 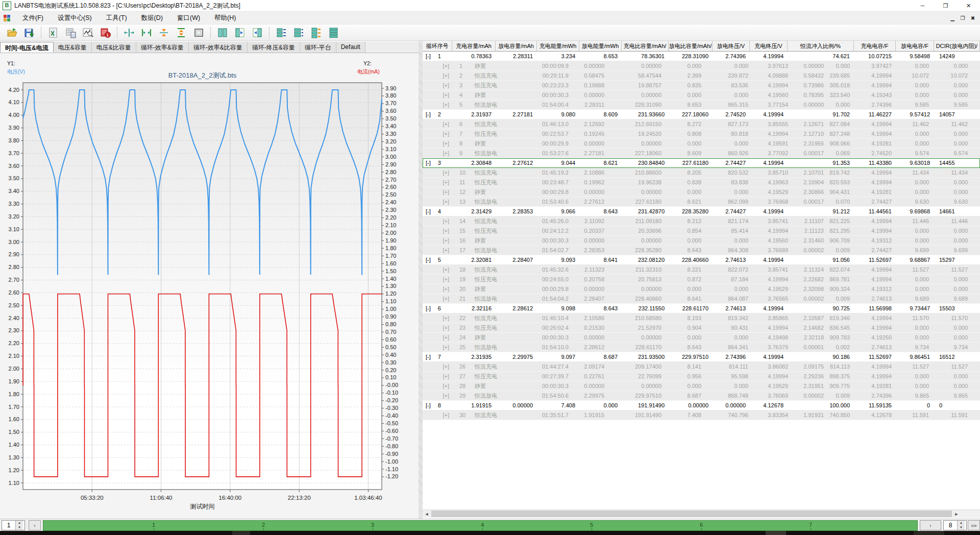 What do you see at coordinates (701, 105) in the screenshot?
I see `step-row-5: [+]5恒流放电01:54:00.42.28311228.310908.6538…` at bounding box center [701, 105].